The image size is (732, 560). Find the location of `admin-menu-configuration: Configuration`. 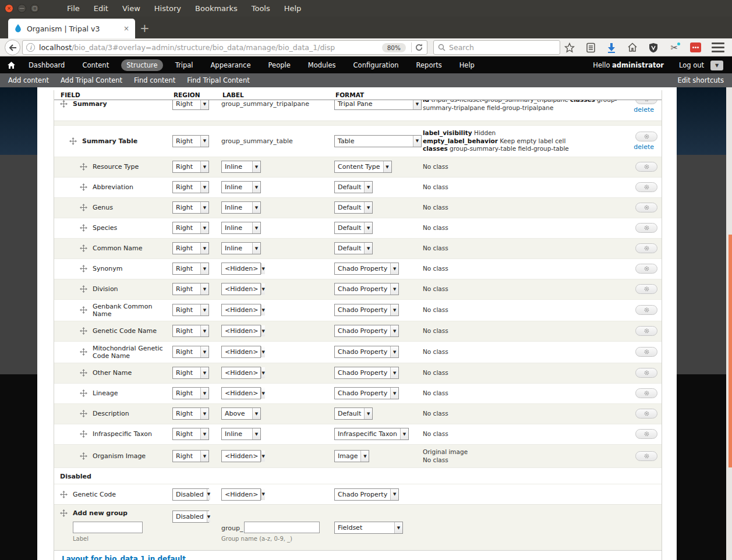

admin-menu-configuration: Configuration is located at coordinates (376, 65).